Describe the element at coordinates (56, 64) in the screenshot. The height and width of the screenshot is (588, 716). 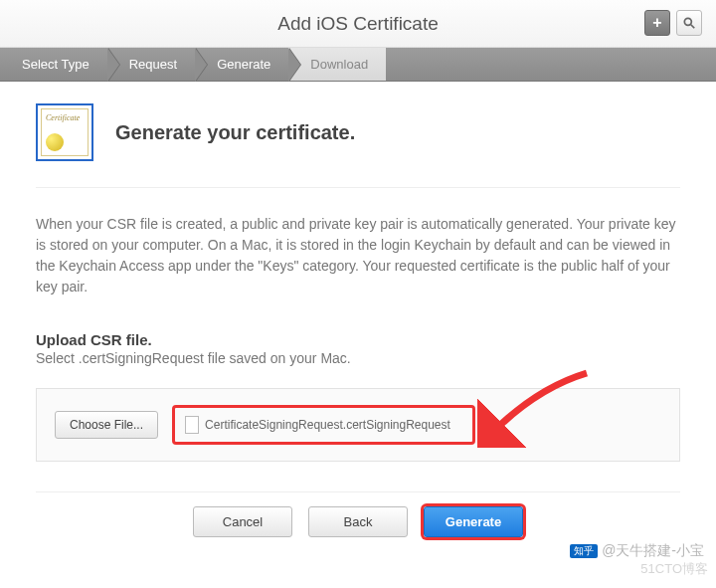
I see `step-label: Select Type` at that location.